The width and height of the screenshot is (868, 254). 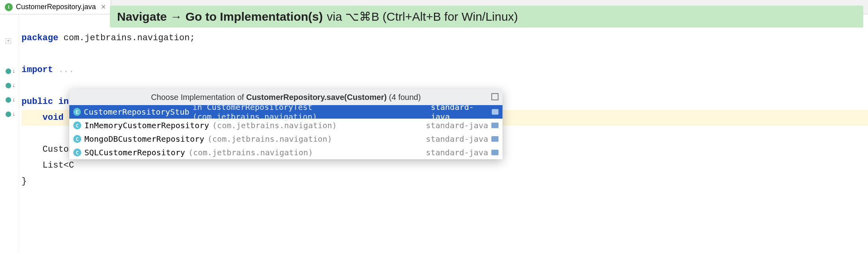 I want to click on code-text: }, so click(x=24, y=182).